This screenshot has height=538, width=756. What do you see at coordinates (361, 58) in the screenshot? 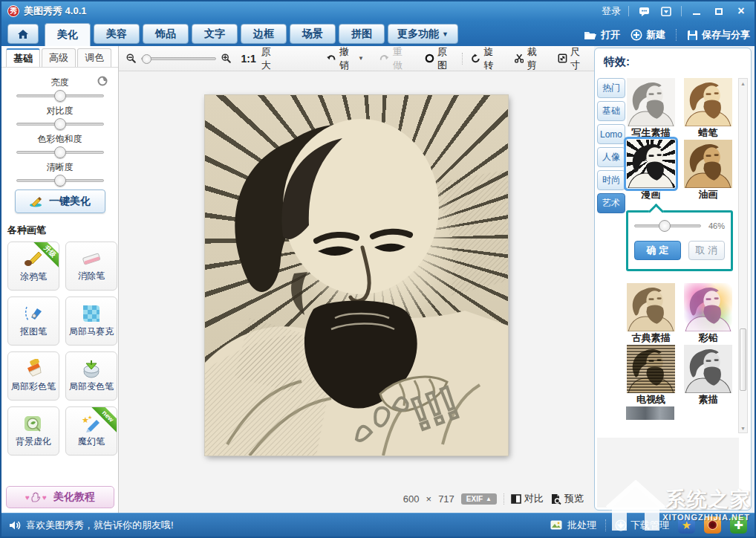
I see `chevron-down-icon: ▼` at bounding box center [361, 58].